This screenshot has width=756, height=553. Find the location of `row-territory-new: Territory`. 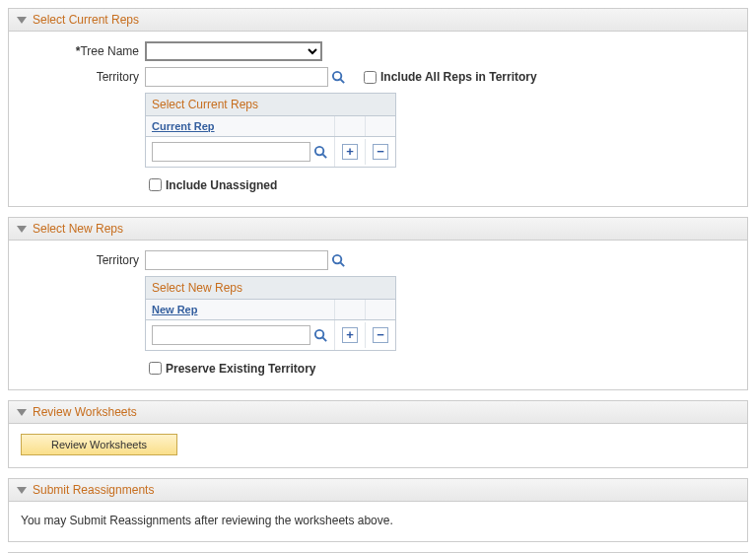

row-territory-new: Territory is located at coordinates (378, 260).